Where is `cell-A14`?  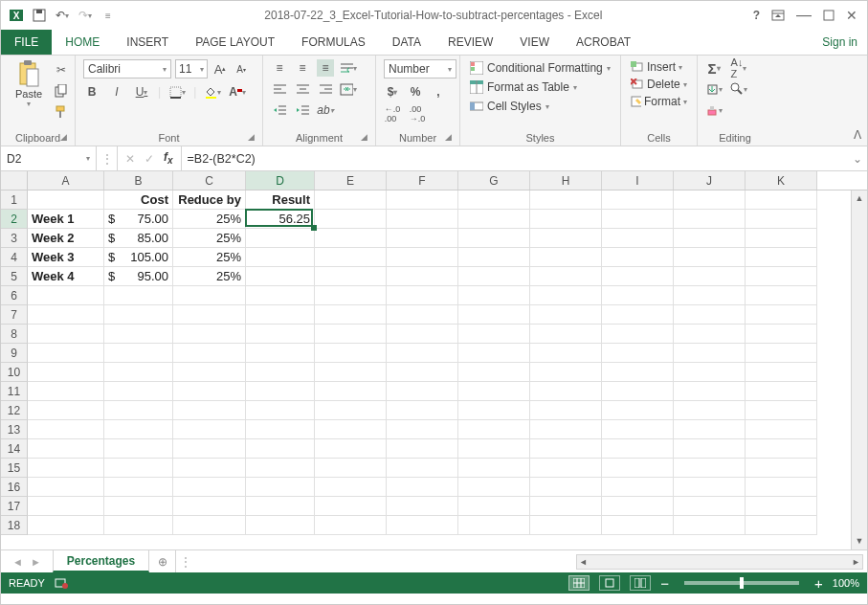 cell-A14 is located at coordinates (66, 449).